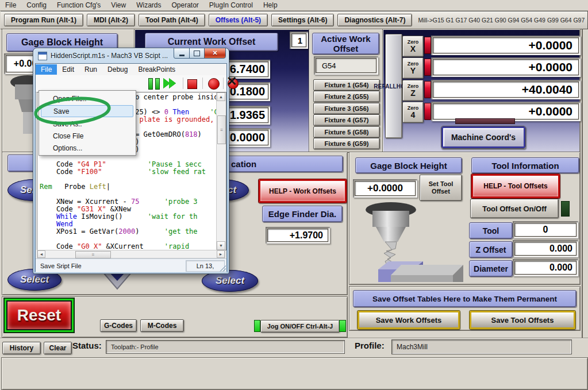 The width and height of the screenshot is (588, 390). Describe the element at coordinates (413, 113) in the screenshot. I see `zero-4-button: Zero4` at that location.